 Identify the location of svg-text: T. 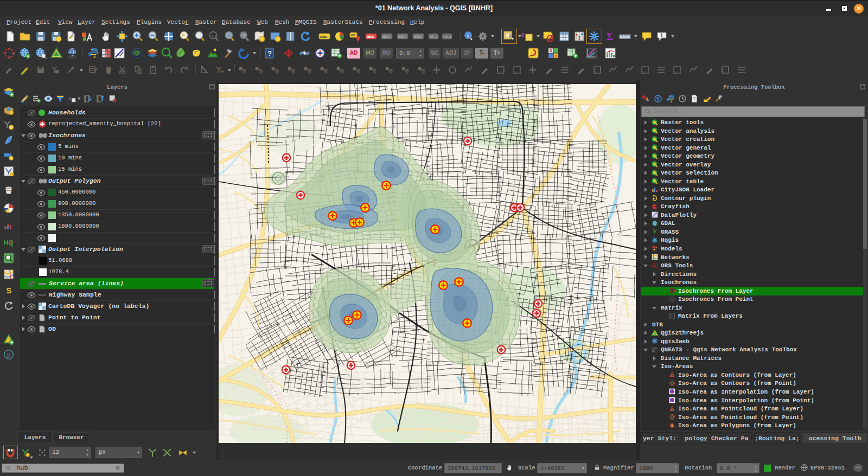
(662, 35).